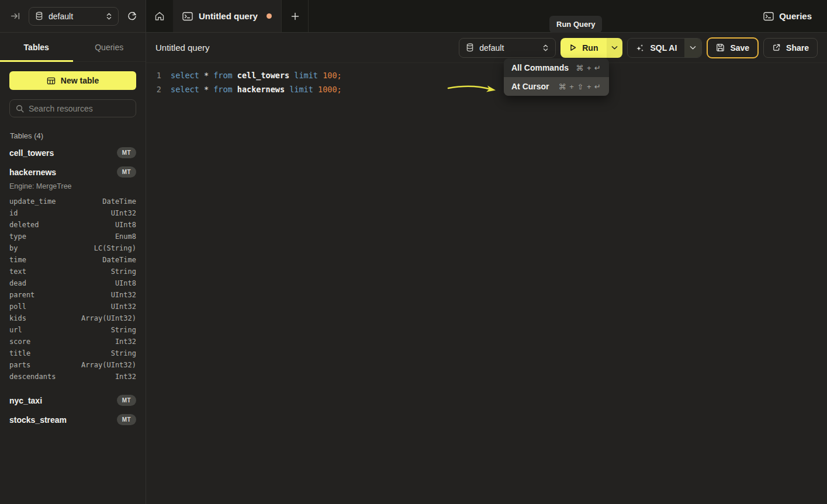 The image size is (827, 504). Describe the element at coordinates (72, 330) in the screenshot. I see `column-row: urlString` at that location.